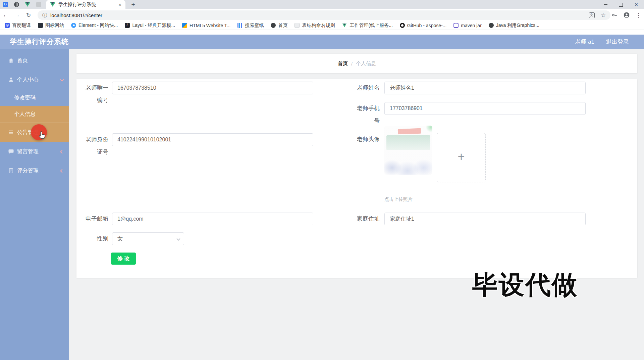 This screenshot has width=644, height=360. Describe the element at coordinates (485, 108) in the screenshot. I see `phone-input` at that location.